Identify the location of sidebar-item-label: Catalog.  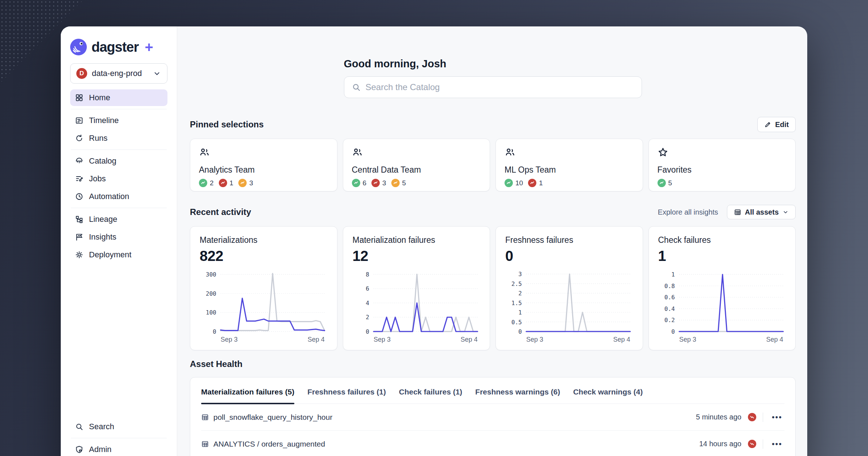
(103, 161).